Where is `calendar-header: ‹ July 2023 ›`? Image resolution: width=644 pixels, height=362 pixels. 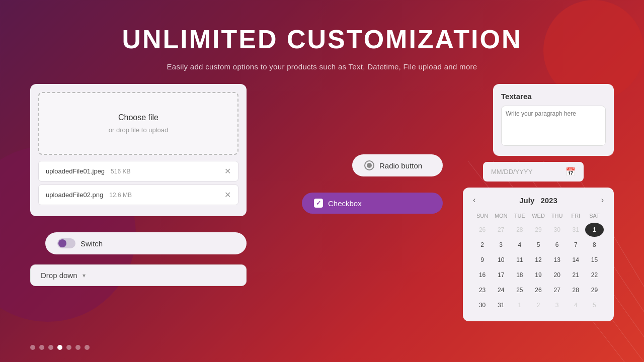
calendar-header: ‹ July 2023 › is located at coordinates (538, 200).